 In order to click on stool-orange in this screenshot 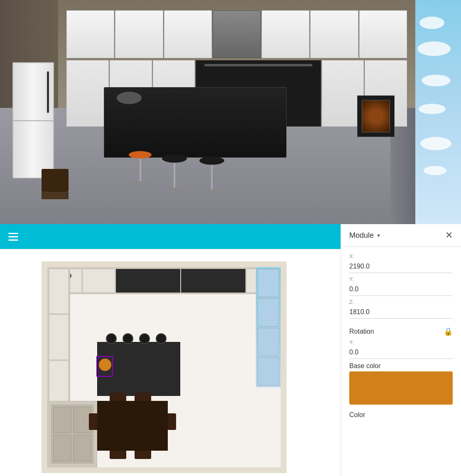, I will do `click(140, 168)`.